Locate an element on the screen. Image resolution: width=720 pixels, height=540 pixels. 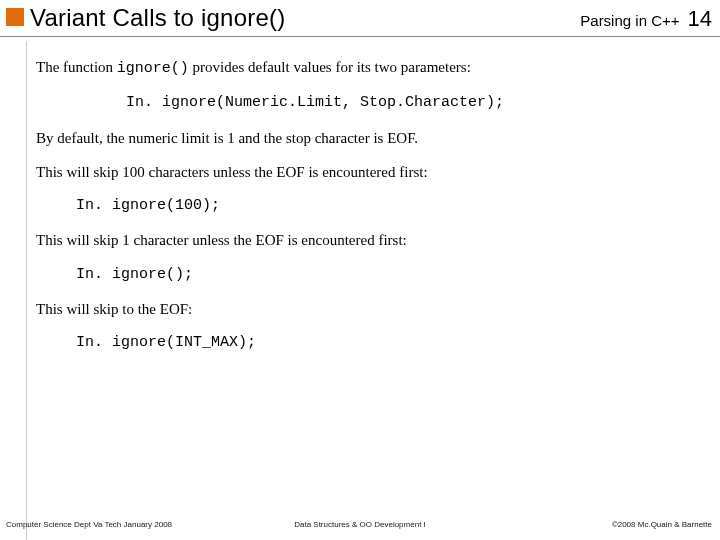
intro-suffix: provides default values for its two para… is located at coordinates (330, 67).